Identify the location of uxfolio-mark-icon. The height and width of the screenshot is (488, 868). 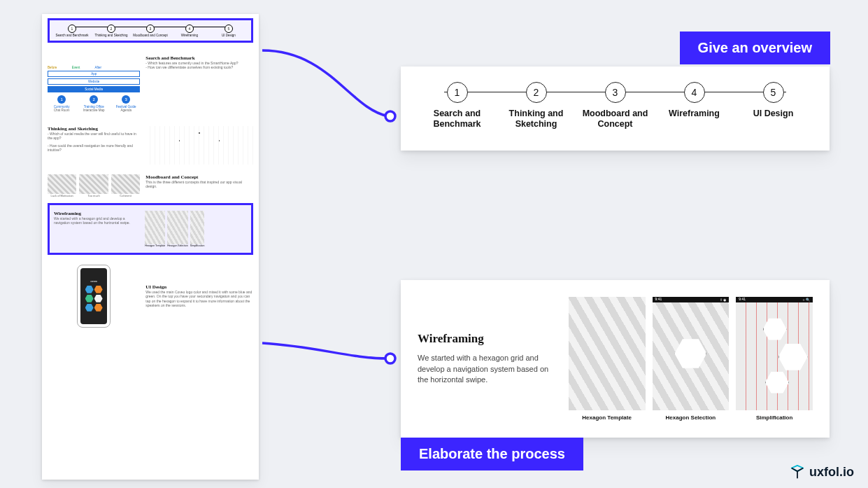
(797, 472).